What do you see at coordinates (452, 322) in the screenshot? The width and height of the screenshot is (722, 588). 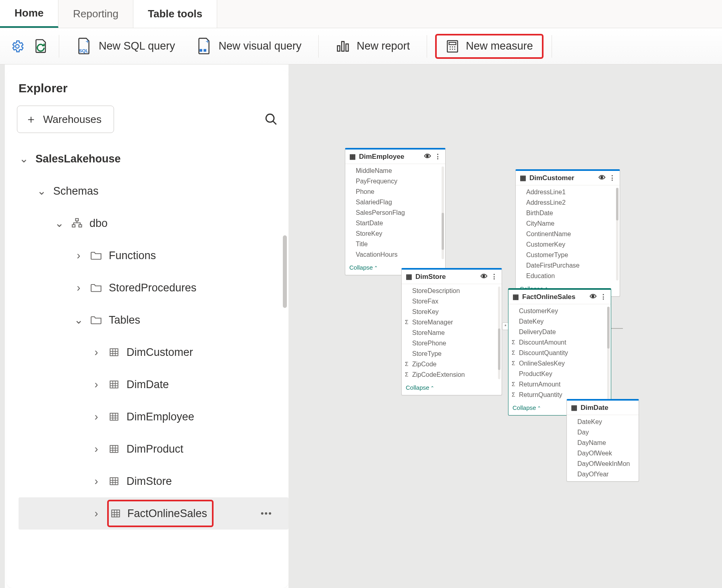 I see `entity-column: StoreManager` at bounding box center [452, 322].